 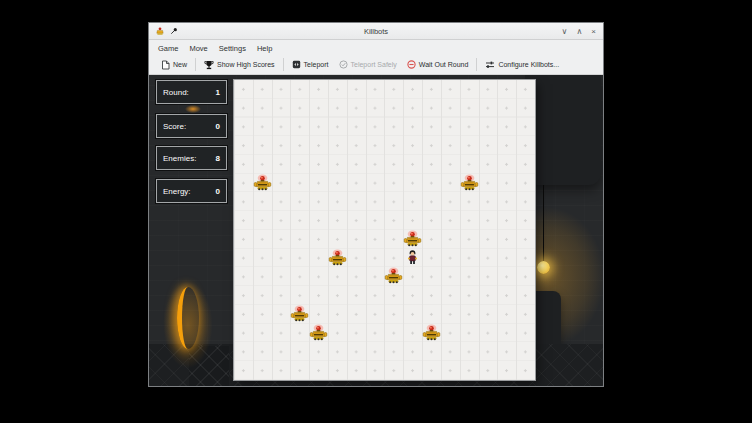 I want to click on configure-killbots-button: Configure Killbots..., so click(x=522, y=64).